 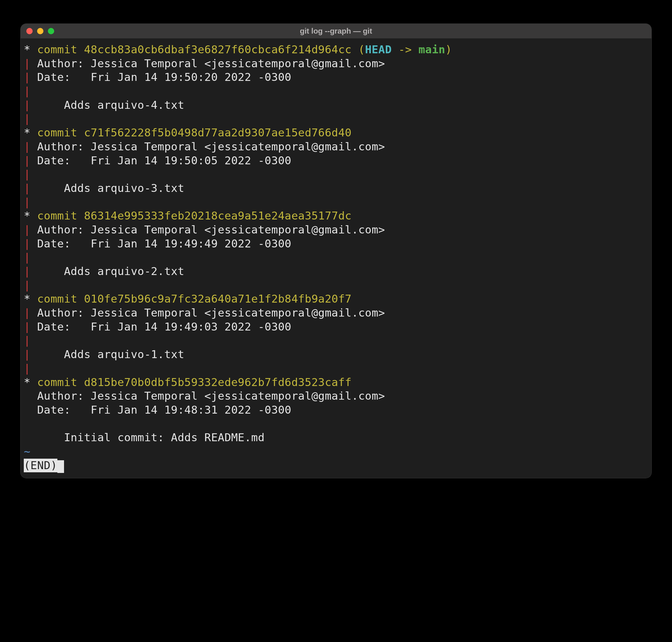 I want to click on commit-date: Date: Fri Jan 14 19:50:20 2022 -0300, so click(x=164, y=77).